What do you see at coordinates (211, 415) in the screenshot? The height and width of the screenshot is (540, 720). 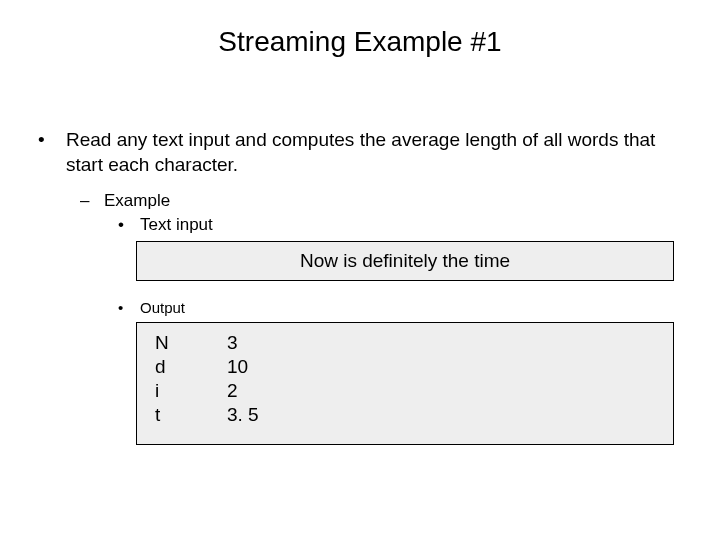 I see `table-row: t 3. 5` at bounding box center [211, 415].